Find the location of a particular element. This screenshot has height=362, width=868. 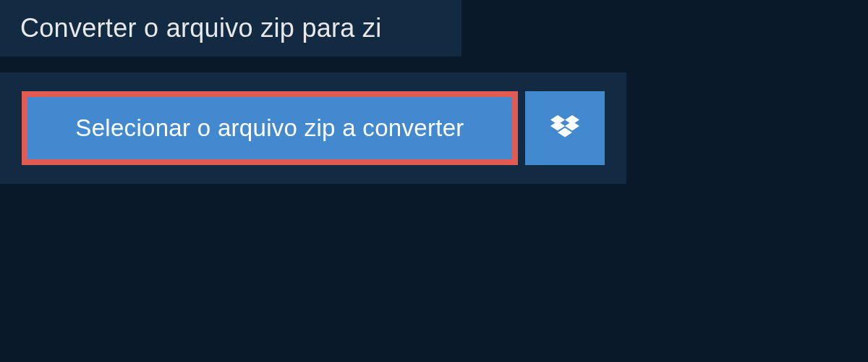

dropbox-button is located at coordinates (565, 128).